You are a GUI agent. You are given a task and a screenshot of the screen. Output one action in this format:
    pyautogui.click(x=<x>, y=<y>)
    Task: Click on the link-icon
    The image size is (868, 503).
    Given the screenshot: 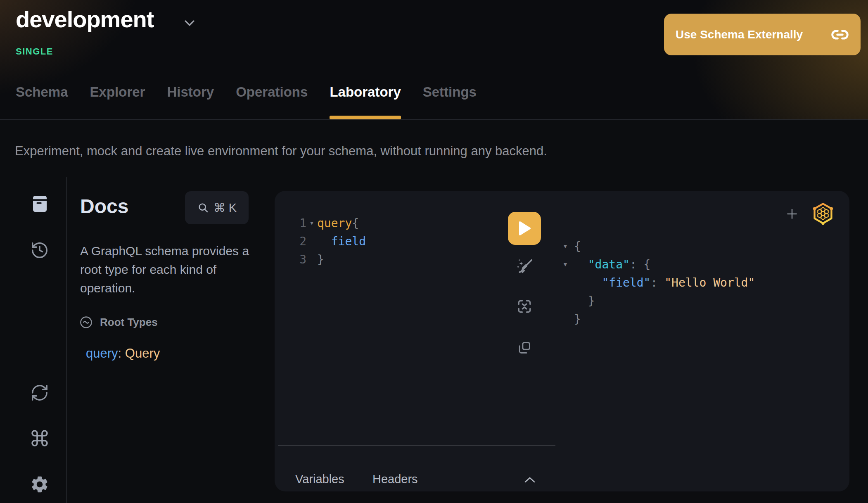 What is the action you would take?
    pyautogui.click(x=840, y=35)
    